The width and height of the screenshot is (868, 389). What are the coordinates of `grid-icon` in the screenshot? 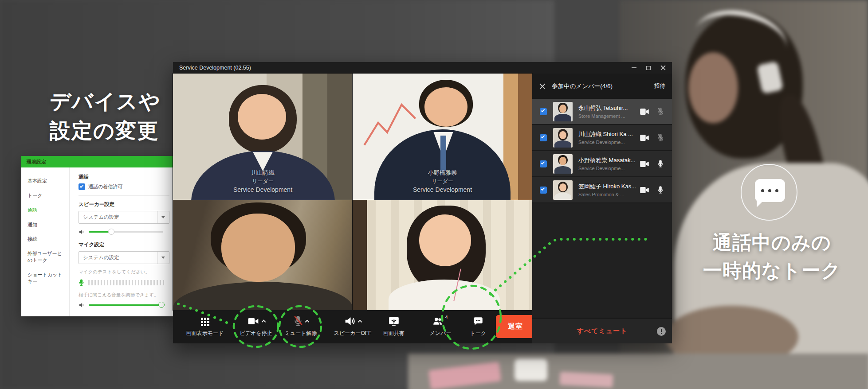 It's located at (205, 322).